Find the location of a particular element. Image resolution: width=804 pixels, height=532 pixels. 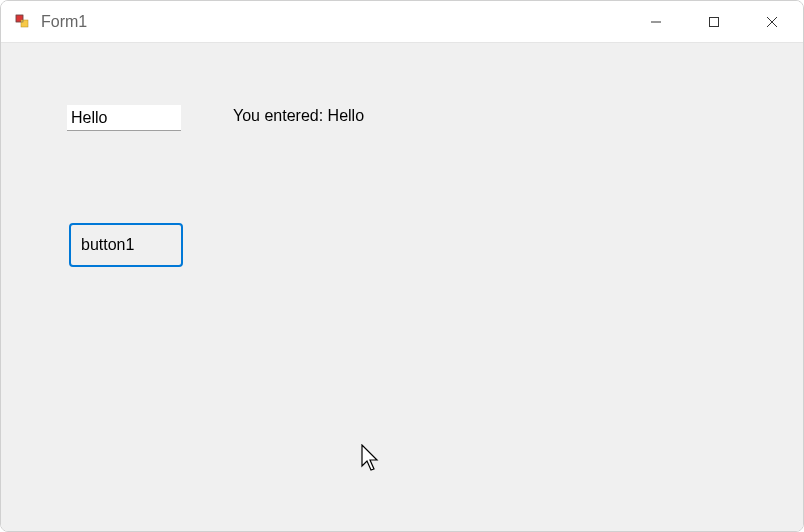

cursor-icon is located at coordinates (372, 461).